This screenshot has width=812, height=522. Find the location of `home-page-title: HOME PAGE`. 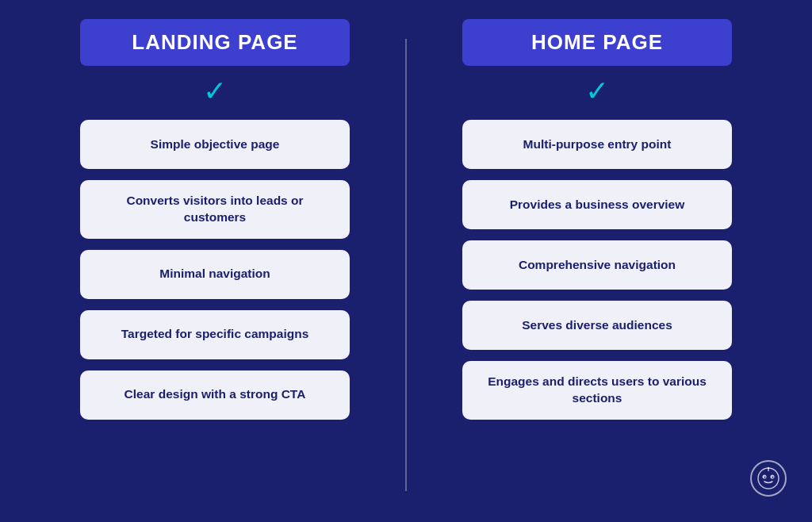

home-page-title: HOME PAGE is located at coordinates (597, 42).